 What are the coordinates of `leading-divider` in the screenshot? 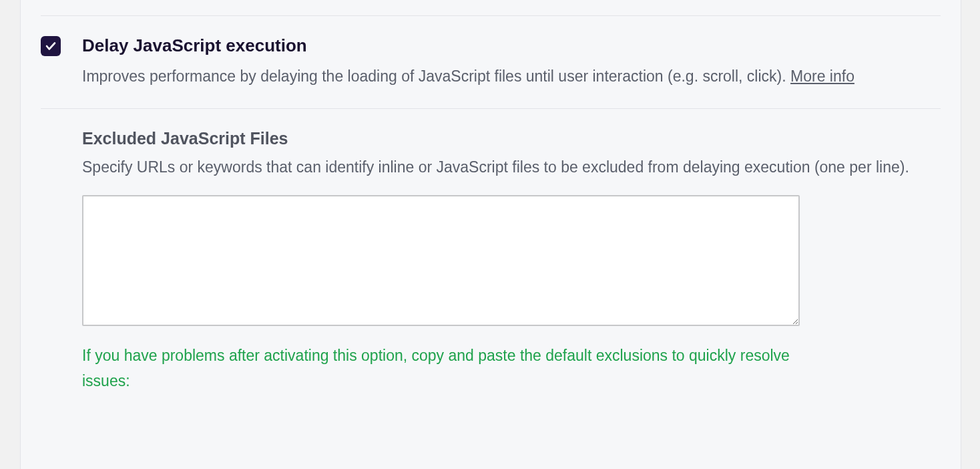 It's located at (491, 8).